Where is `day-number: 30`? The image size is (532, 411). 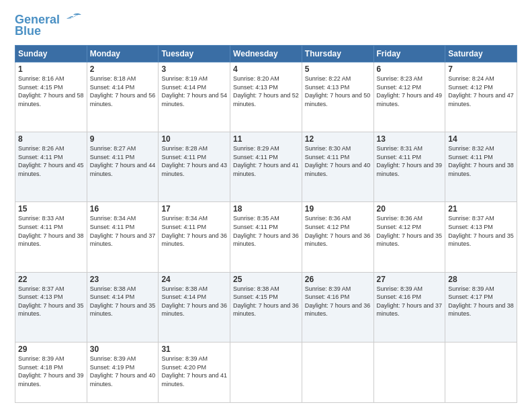 day-number: 30 is located at coordinates (123, 349).